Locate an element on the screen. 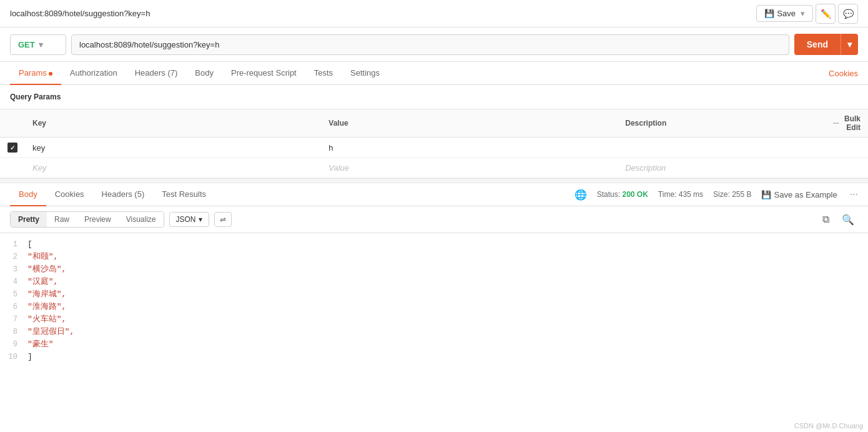 Image resolution: width=868 pixels, height=432 pixels. string-value: "汉庭", is located at coordinates (42, 281).